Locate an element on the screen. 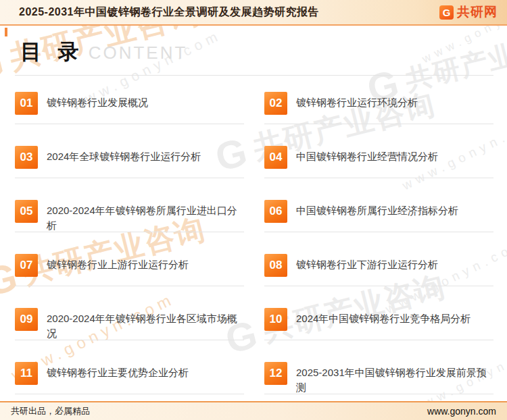  toc-item: 03 2024年全球镀锌钢卷行业运行分析 is located at coordinates (130, 173).